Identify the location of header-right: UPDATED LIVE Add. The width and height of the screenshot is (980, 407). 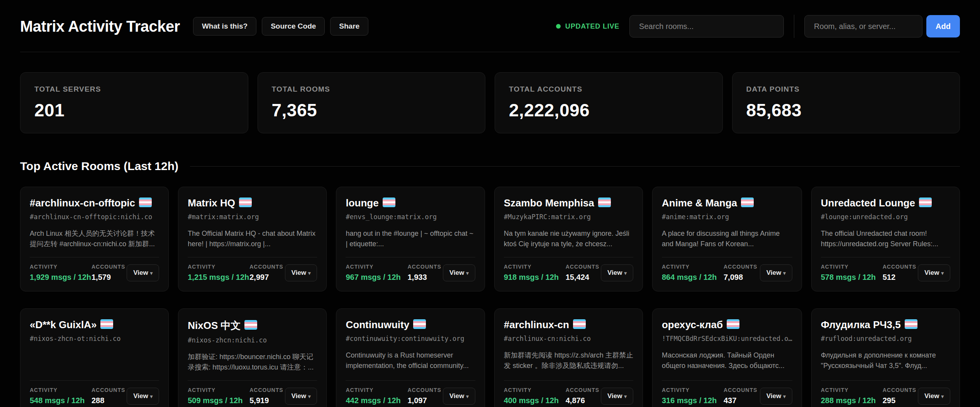
(758, 26).